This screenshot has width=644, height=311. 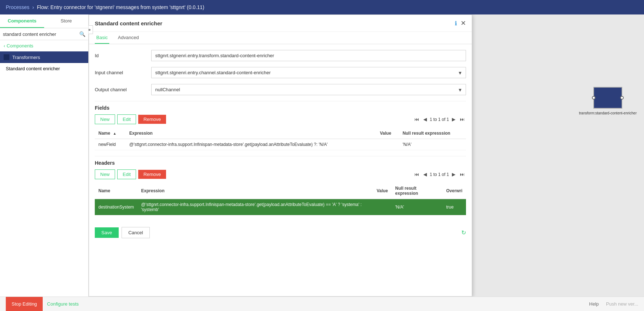 What do you see at coordinates (44, 69) in the screenshot?
I see `sidebar-item-standard-content-enricher: Standard content enricher` at bounding box center [44, 69].